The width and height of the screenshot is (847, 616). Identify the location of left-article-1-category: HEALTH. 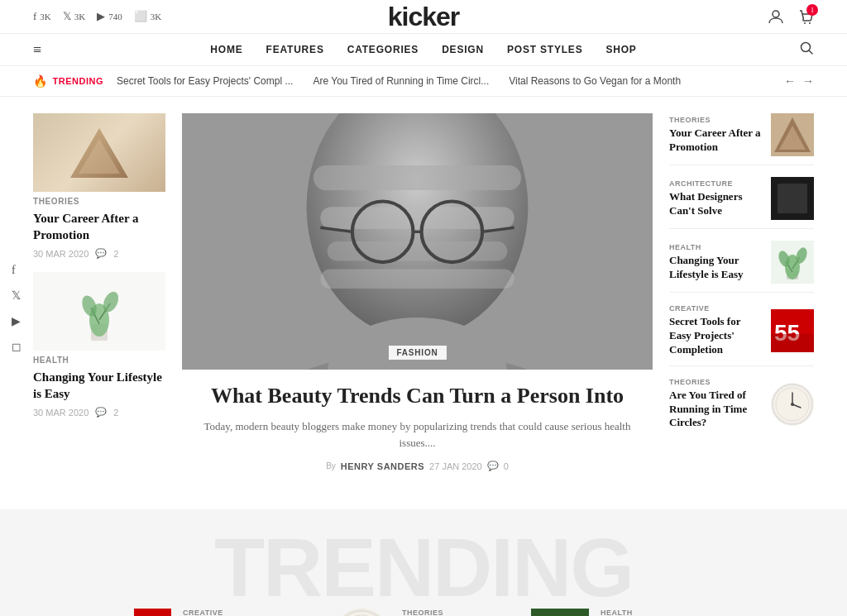
(99, 361).